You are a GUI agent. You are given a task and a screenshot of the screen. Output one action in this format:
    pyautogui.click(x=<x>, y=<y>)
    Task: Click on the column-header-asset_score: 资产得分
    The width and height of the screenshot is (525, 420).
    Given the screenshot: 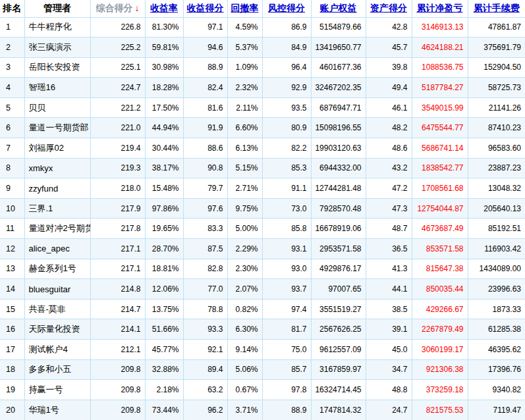 What is the action you would take?
    pyautogui.click(x=389, y=9)
    